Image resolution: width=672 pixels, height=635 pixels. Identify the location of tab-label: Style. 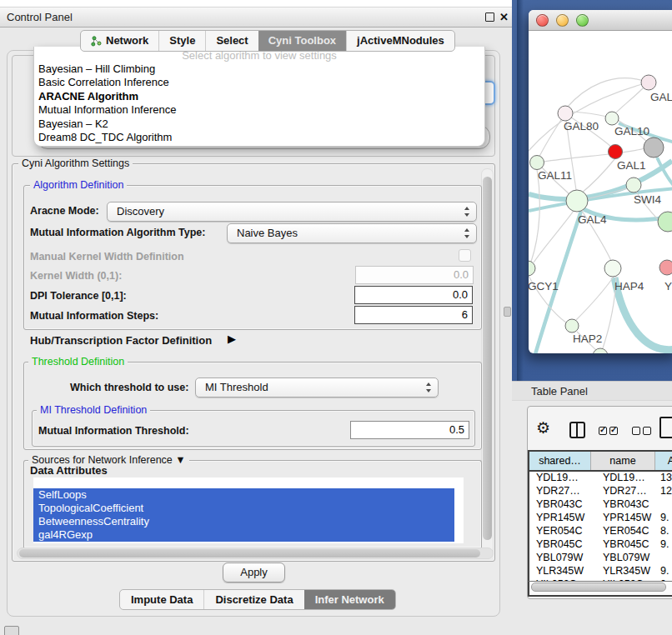
(182, 41).